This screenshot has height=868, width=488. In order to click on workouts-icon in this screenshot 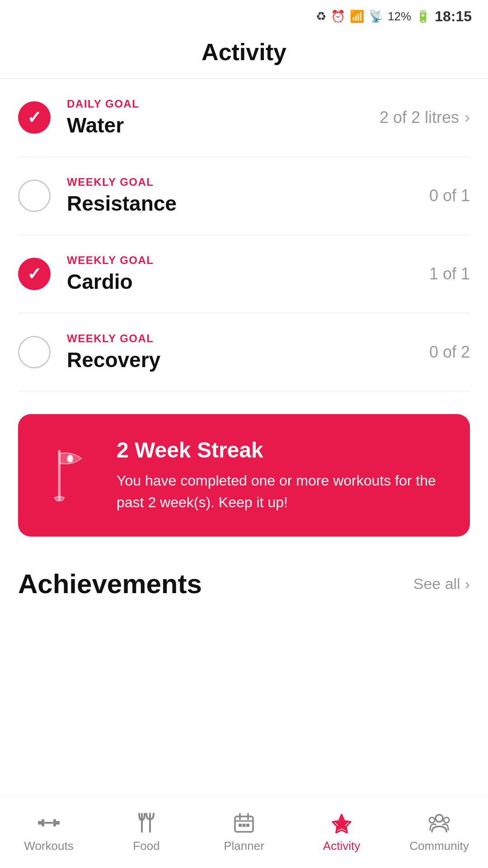, I will do `click(49, 823)`.